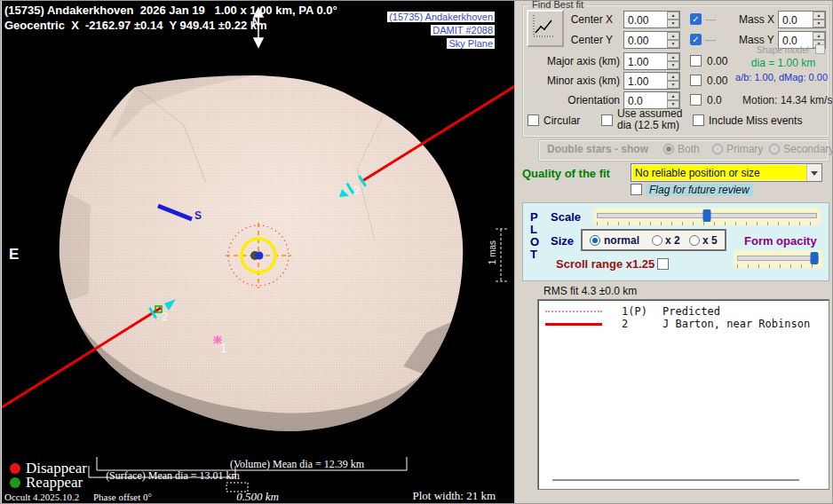 The width and height of the screenshot is (833, 504). What do you see at coordinates (574, 325) in the screenshot?
I see `observed-line-swatch` at bounding box center [574, 325].